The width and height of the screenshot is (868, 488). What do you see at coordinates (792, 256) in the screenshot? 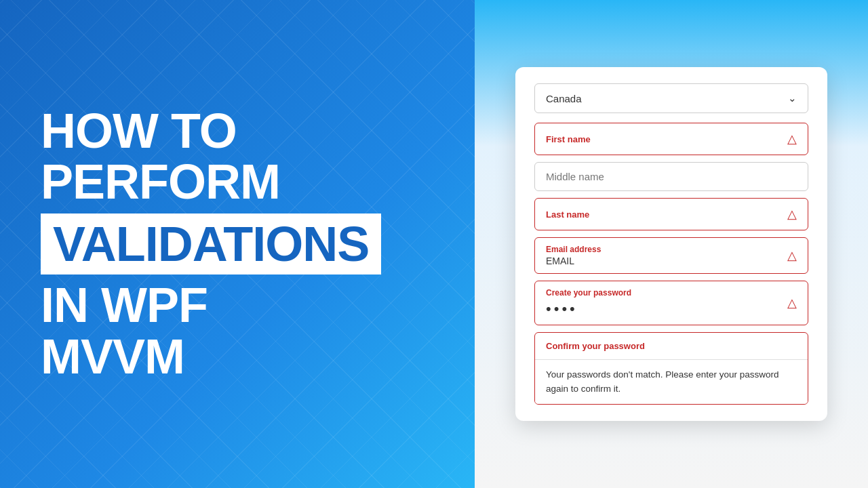
I see `email-warning-icon: △` at bounding box center [792, 256].